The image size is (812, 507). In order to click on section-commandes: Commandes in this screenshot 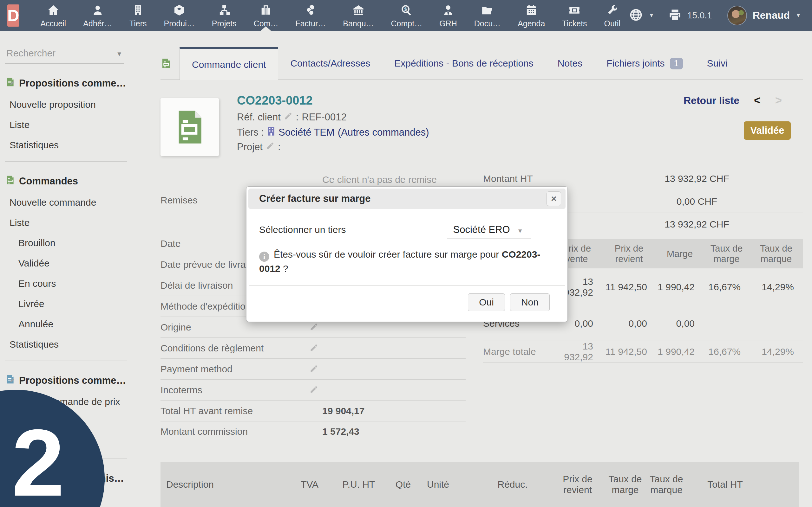, I will do `click(66, 181)`.